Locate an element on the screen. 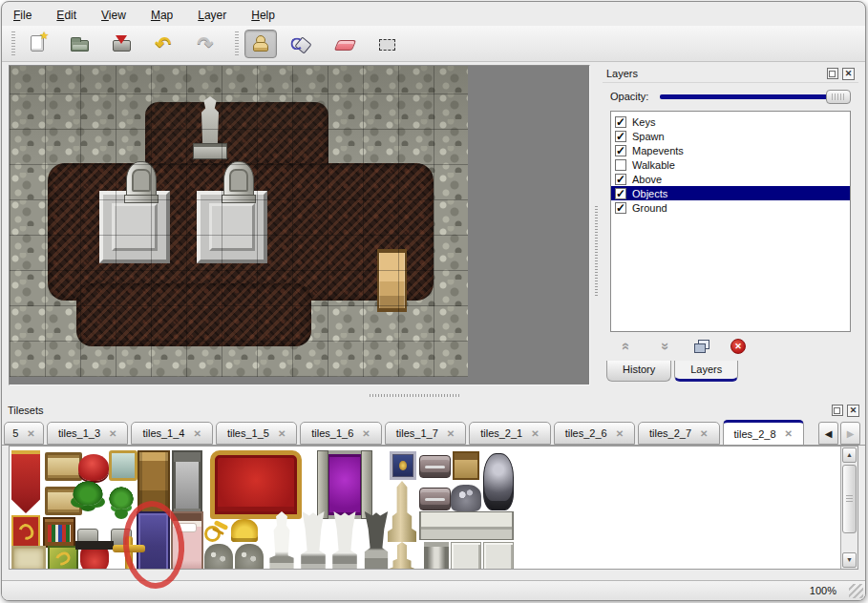 The width and height of the screenshot is (868, 603). tileset-tab-tiles_1_3: tiles_1_3✕ is located at coordinates (88, 433).